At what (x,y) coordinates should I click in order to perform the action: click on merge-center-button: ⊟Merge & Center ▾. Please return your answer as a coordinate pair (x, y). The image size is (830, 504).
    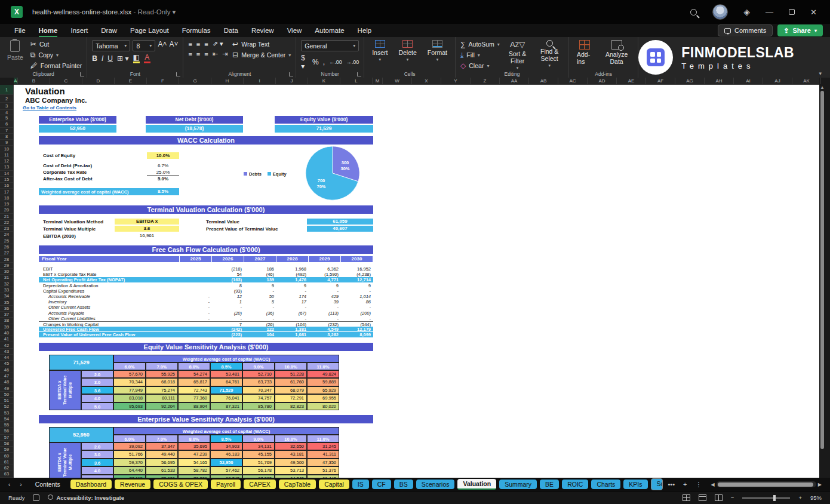
    Looking at the image, I should click on (262, 55).